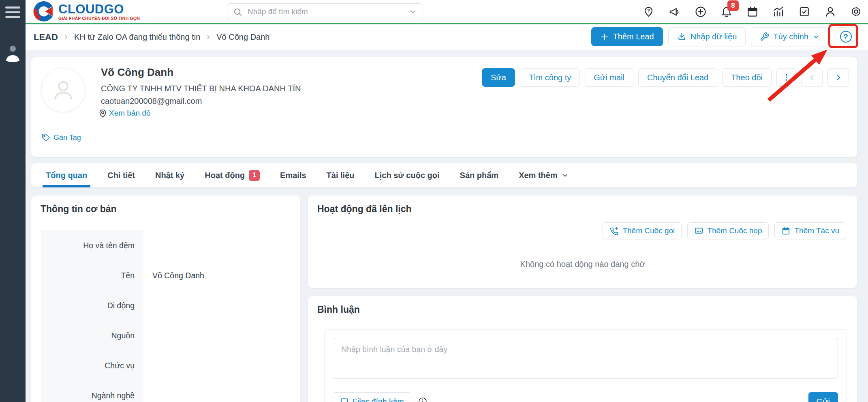 Image resolution: width=868 pixels, height=402 pixels. Describe the element at coordinates (786, 231) in the screenshot. I see `task-calendar-icon` at that location.